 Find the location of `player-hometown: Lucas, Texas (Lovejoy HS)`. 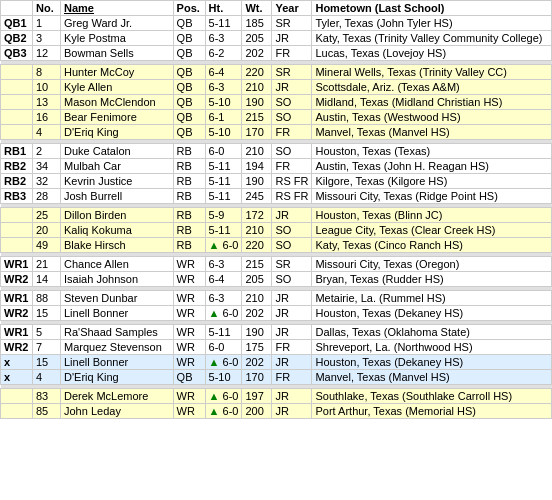

player-hometown: Lucas, Texas (Lovejoy HS) is located at coordinates (432, 54).